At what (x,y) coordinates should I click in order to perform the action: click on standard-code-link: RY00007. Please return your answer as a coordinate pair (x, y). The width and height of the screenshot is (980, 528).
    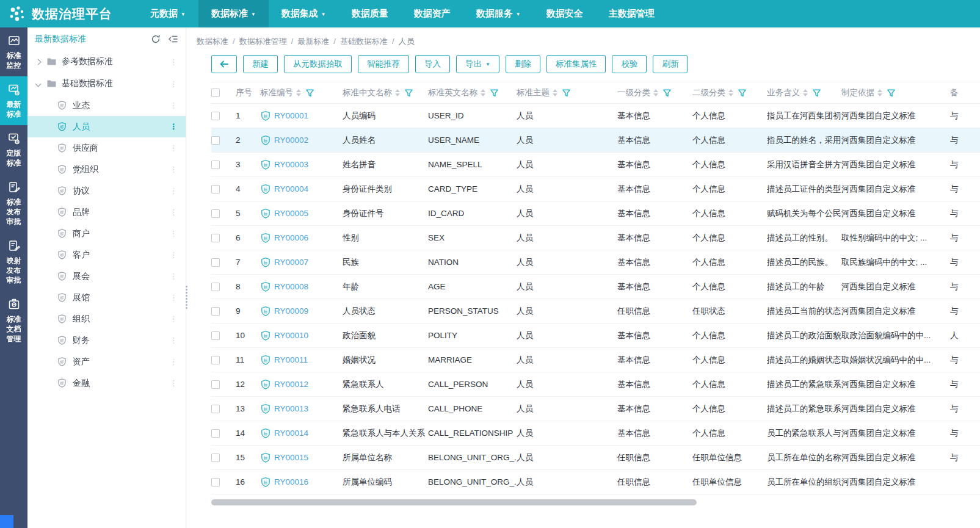
    Looking at the image, I should click on (291, 262).